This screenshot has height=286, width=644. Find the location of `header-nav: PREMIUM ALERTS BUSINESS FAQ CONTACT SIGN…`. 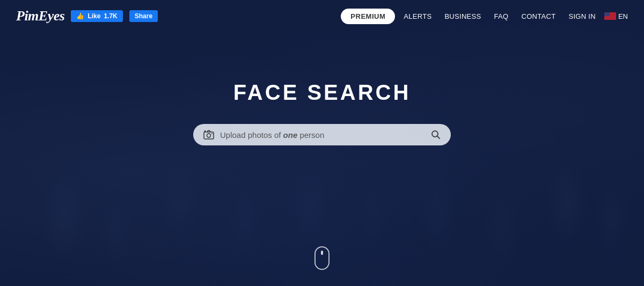

header-nav: PREMIUM ALERTS BUSINESS FAQ CONTACT SIGN… is located at coordinates (484, 16).